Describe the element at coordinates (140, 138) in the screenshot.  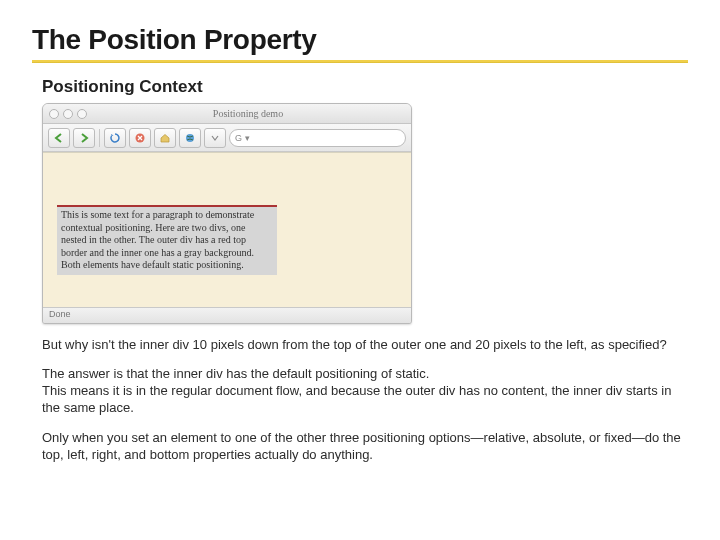
I see `stop-button` at that location.